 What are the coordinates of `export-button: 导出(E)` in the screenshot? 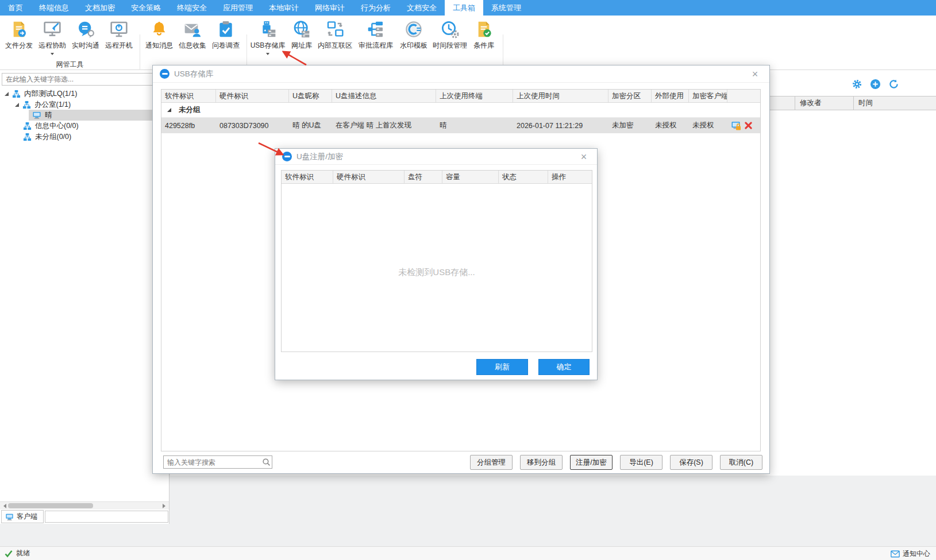 It's located at (641, 462).